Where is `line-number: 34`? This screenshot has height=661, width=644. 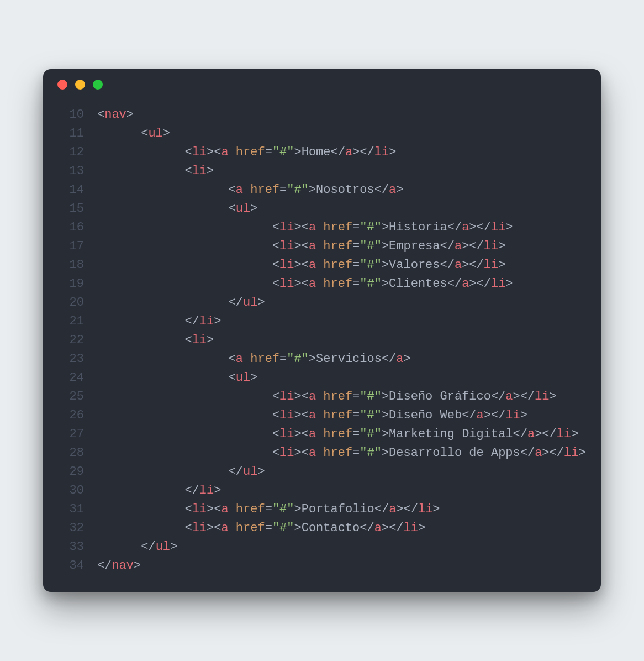 line-number: 34 is located at coordinates (77, 566).